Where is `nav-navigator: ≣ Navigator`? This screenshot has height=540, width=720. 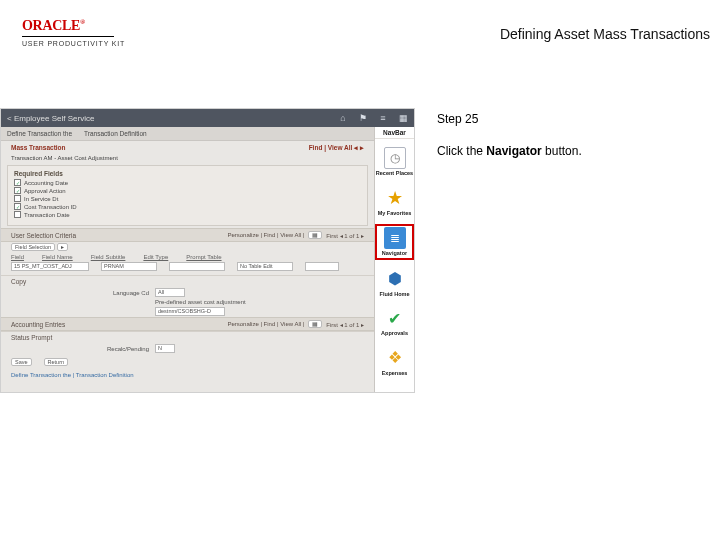 nav-navigator: ≣ Navigator is located at coordinates (394, 242).